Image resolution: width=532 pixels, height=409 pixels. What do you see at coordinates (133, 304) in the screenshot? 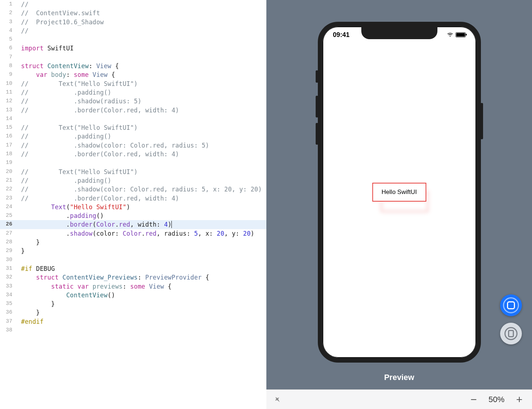
I see `code-line: 35 }` at bounding box center [133, 304].